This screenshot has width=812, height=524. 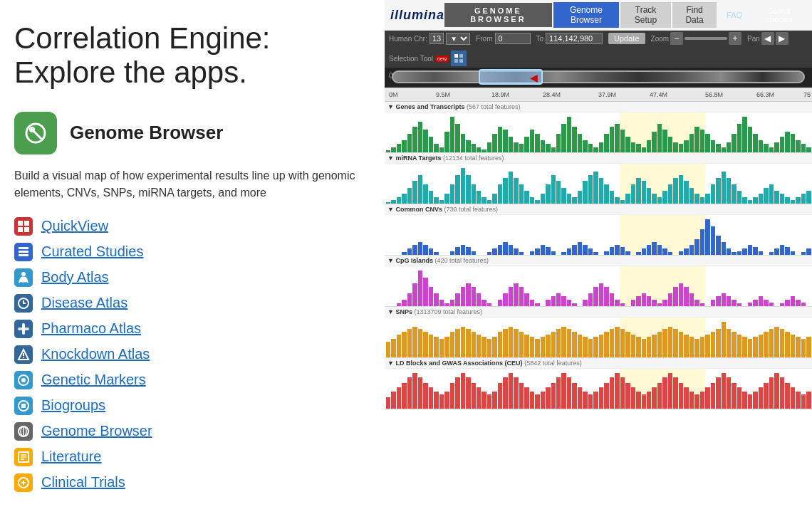 What do you see at coordinates (779, 15) in the screenshot?
I see `tab-select-species: Select species` at bounding box center [779, 15].